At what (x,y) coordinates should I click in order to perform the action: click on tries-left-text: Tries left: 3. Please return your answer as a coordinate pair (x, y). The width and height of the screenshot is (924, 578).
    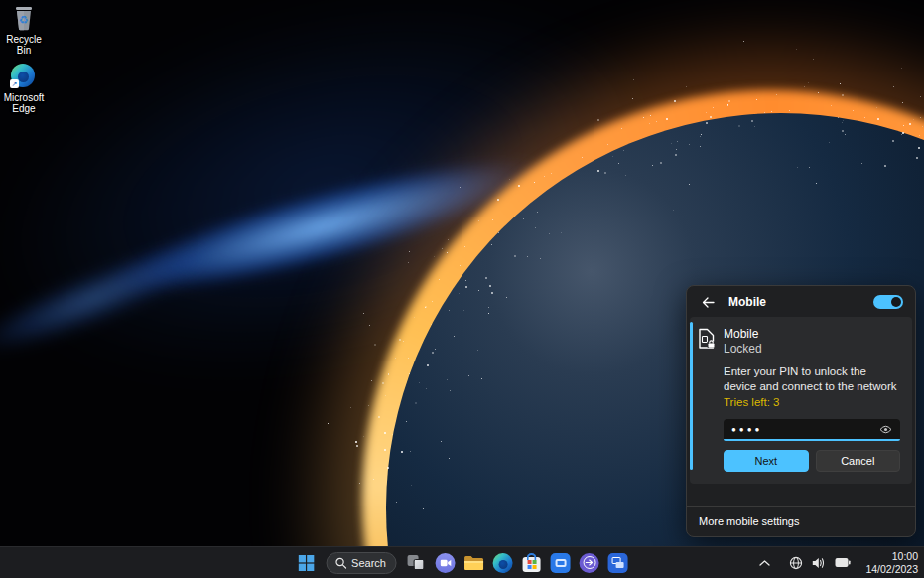
    Looking at the image, I should click on (812, 403).